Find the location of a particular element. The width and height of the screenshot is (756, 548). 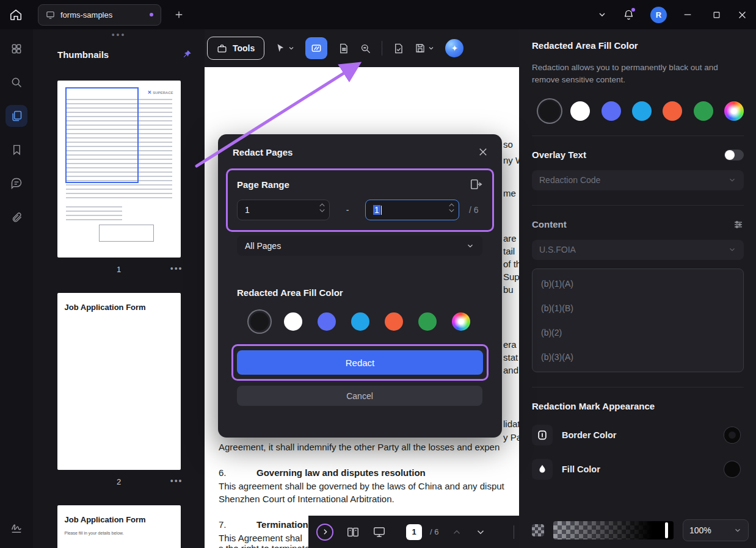

dialog-color-swatches is located at coordinates (360, 322).